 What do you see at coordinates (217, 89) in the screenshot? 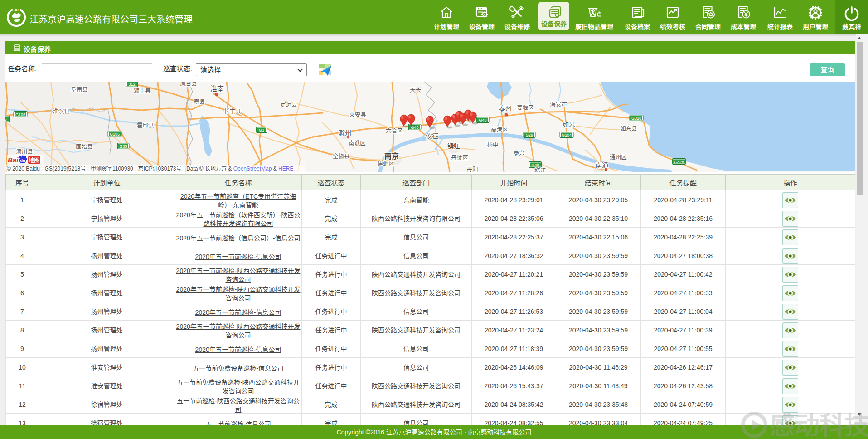
I see `svg-text: 淮南` at bounding box center [217, 89].